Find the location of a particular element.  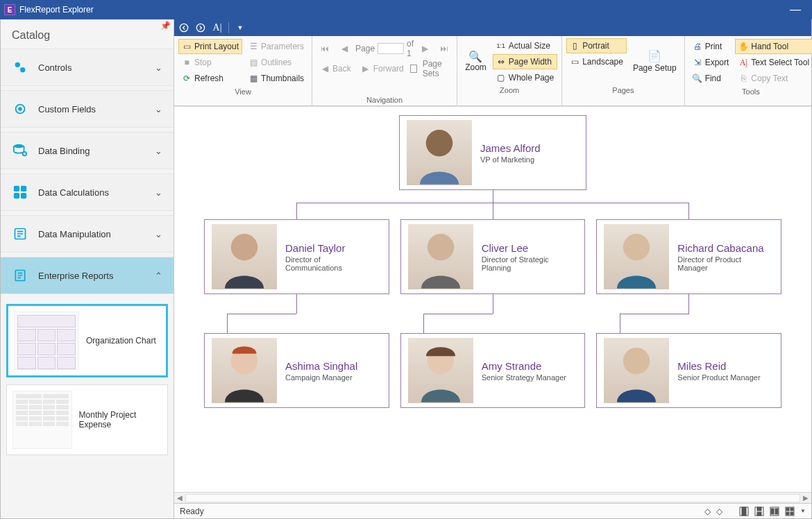

page-width-button: ⇔Page Width is located at coordinates (525, 62).